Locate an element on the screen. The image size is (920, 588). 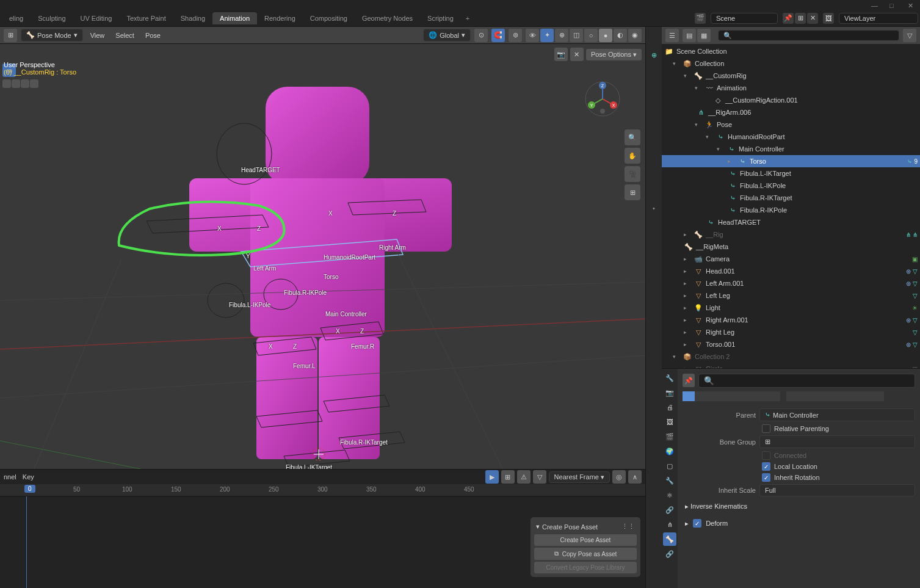
props-tab-output: 🖨 is located at coordinates (670, 407).